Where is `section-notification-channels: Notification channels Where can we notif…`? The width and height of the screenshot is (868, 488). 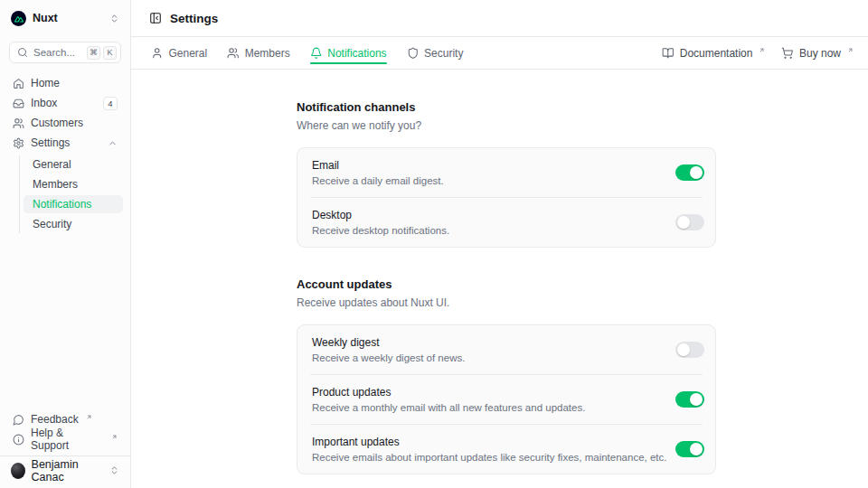
section-notification-channels: Notification channels Where can we notif… is located at coordinates (506, 174).